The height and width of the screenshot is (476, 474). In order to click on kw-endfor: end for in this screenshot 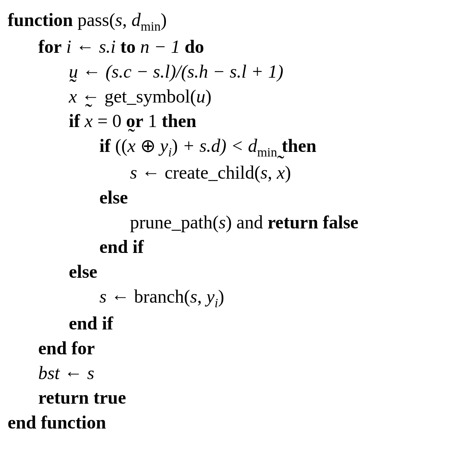, I will do `click(67, 348)`.